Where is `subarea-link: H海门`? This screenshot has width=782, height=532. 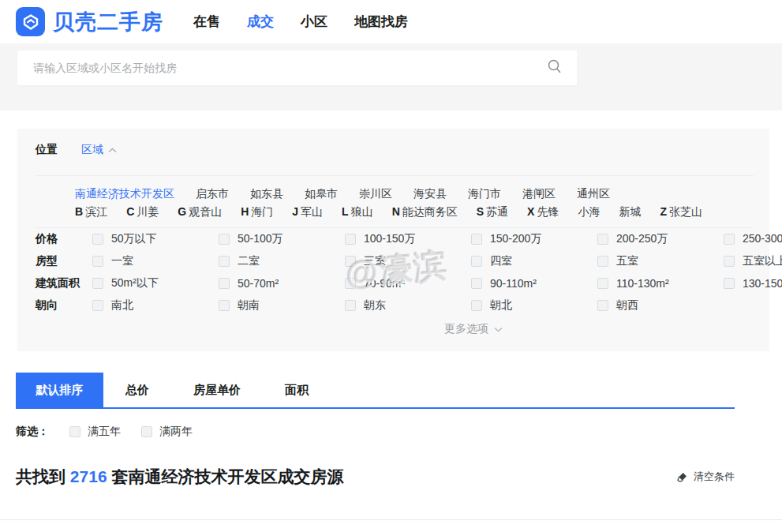
subarea-link: H海门 is located at coordinates (257, 212).